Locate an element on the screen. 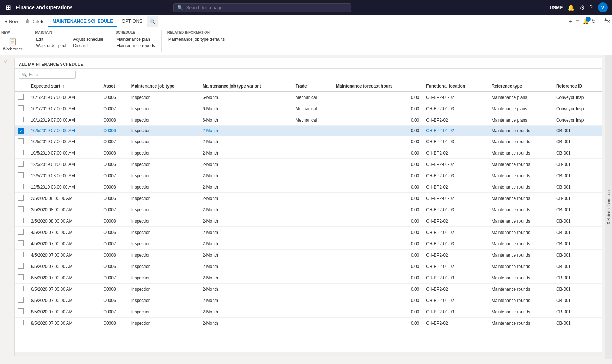  table-row: 6/5/2020 07:00:00 AM C0008 Inspection 2-… is located at coordinates (308, 289).